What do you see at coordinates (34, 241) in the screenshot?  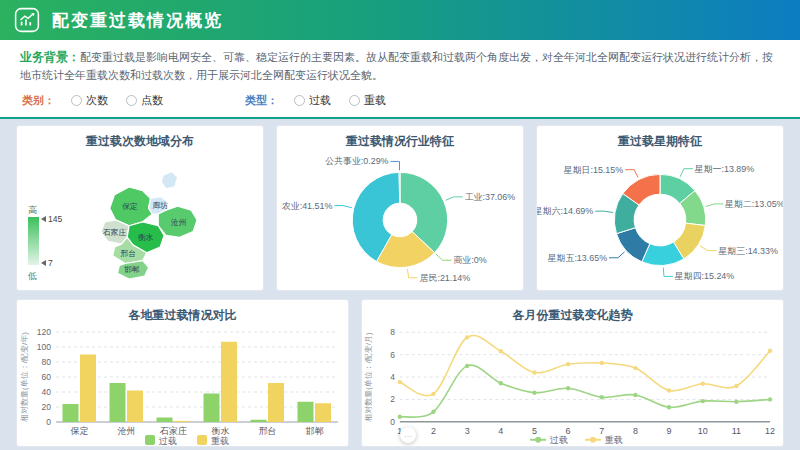 I see `scale-gradient-bar` at bounding box center [34, 241].